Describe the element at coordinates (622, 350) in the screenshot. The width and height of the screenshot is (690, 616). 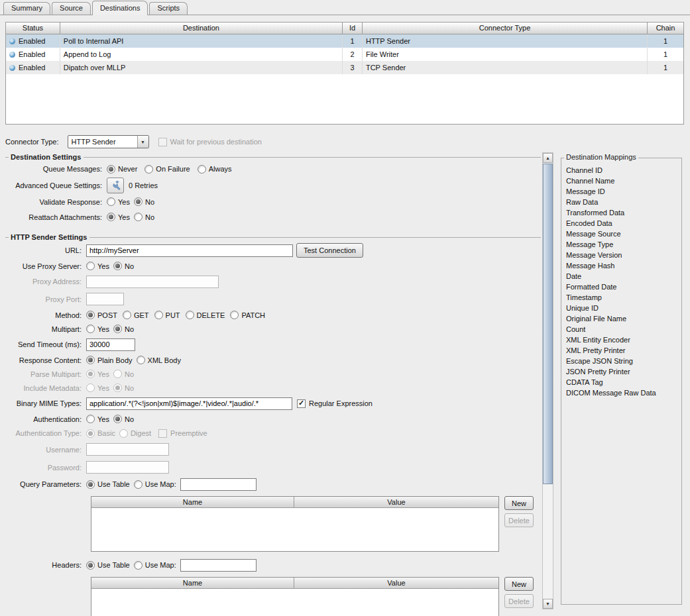
I see `mapping-item: XML Pretty Printer` at that location.